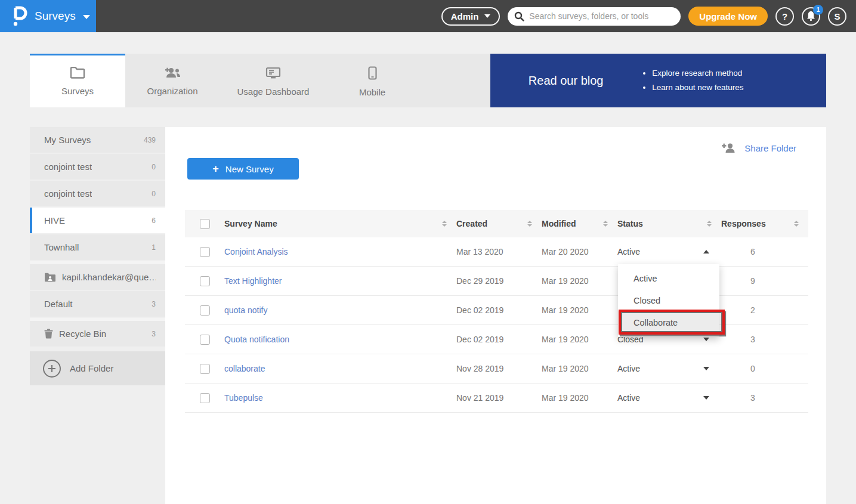 This screenshot has height=504, width=856. What do you see at coordinates (82, 334) in the screenshot?
I see `folder-label: Recycle Bin` at bounding box center [82, 334].